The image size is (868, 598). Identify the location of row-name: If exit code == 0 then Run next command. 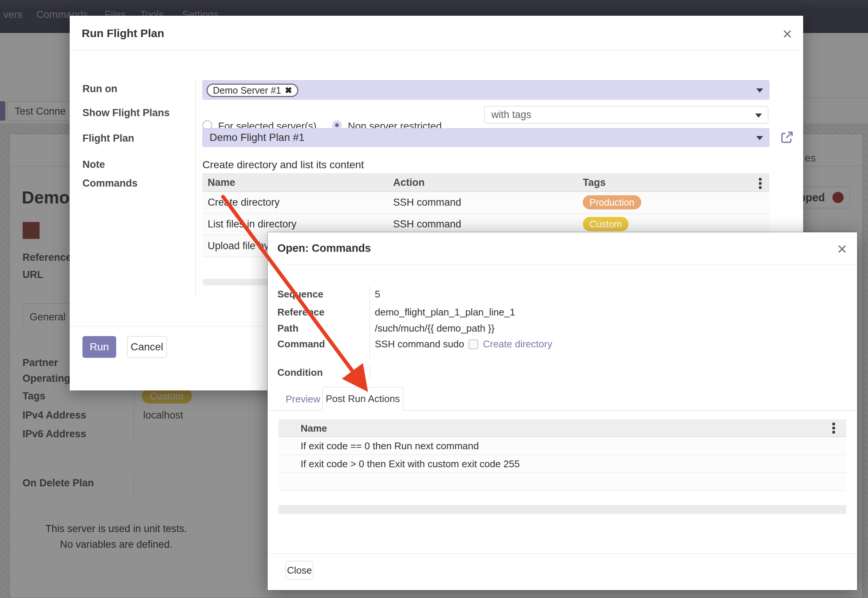
(390, 446).